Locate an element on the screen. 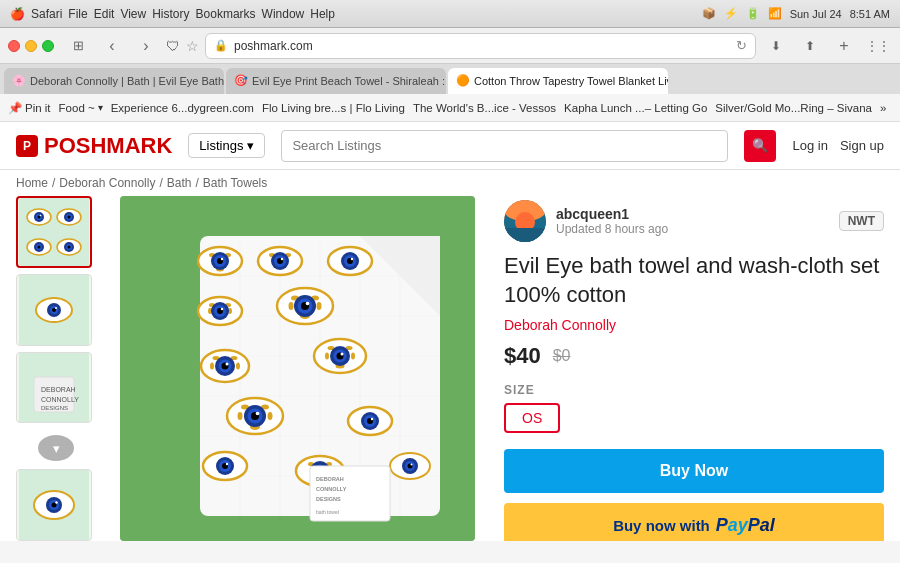  datetime: Sun Jul 24 is located at coordinates (816, 14).